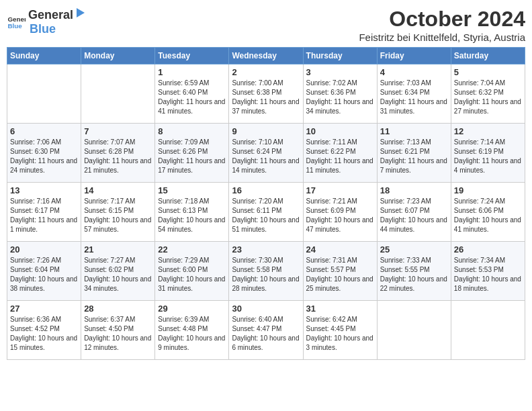 This screenshot has width=532, height=411. Describe the element at coordinates (340, 309) in the screenshot. I see `day-number: 31` at that location.